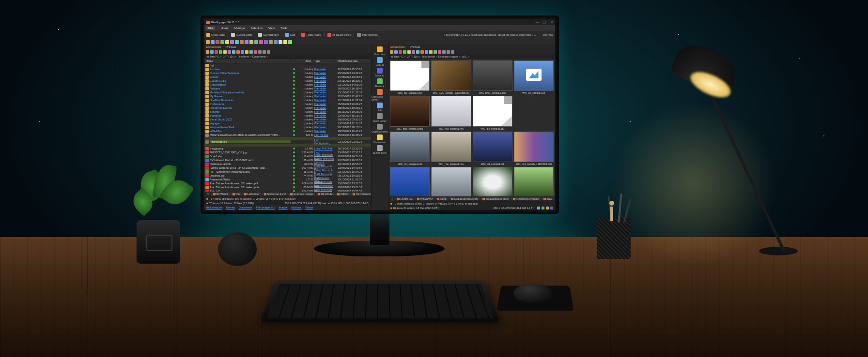 The width and height of the screenshot is (868, 357). What do you see at coordinates (410, 182) in the screenshot?
I see `thumbnail: WIC_pcx_sample_1280×855.pcx` at bounding box center [410, 182].